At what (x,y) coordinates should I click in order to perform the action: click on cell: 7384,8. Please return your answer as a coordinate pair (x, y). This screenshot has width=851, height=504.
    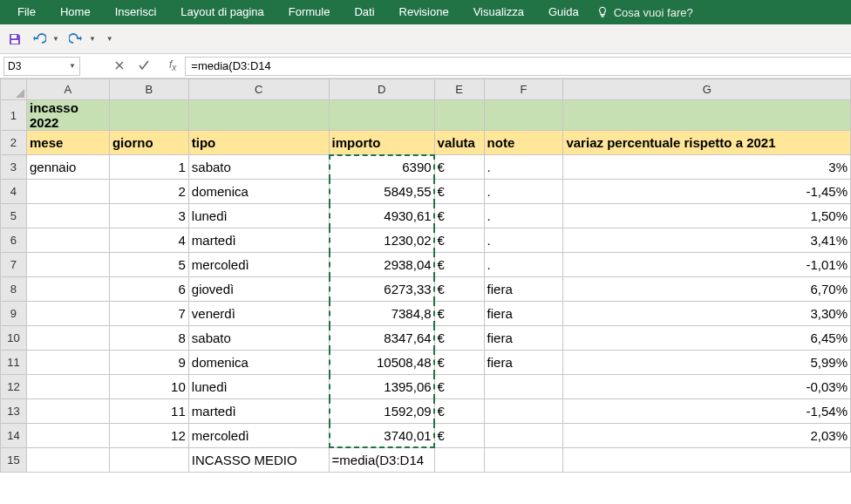
    Looking at the image, I should click on (382, 314).